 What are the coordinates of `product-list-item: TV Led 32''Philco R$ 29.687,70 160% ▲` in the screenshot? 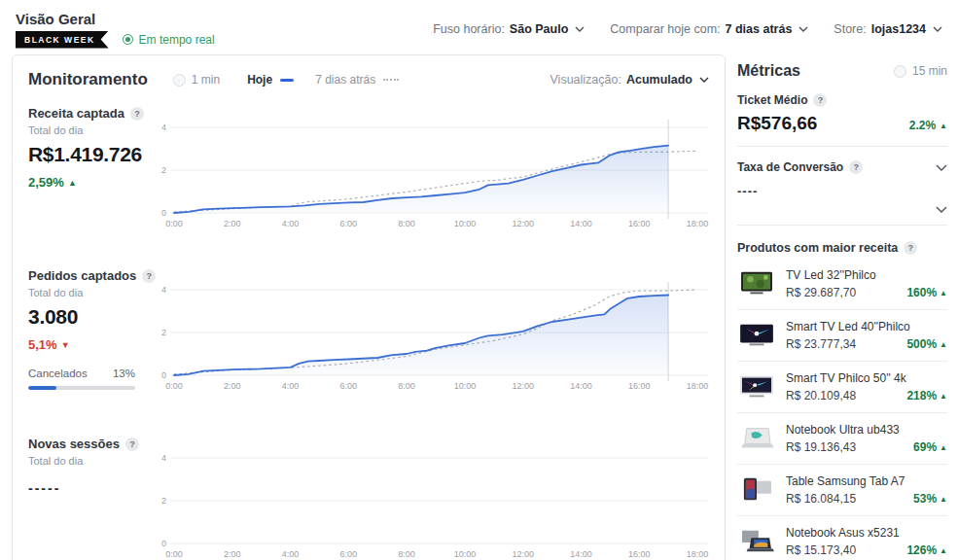 It's located at (842, 284).